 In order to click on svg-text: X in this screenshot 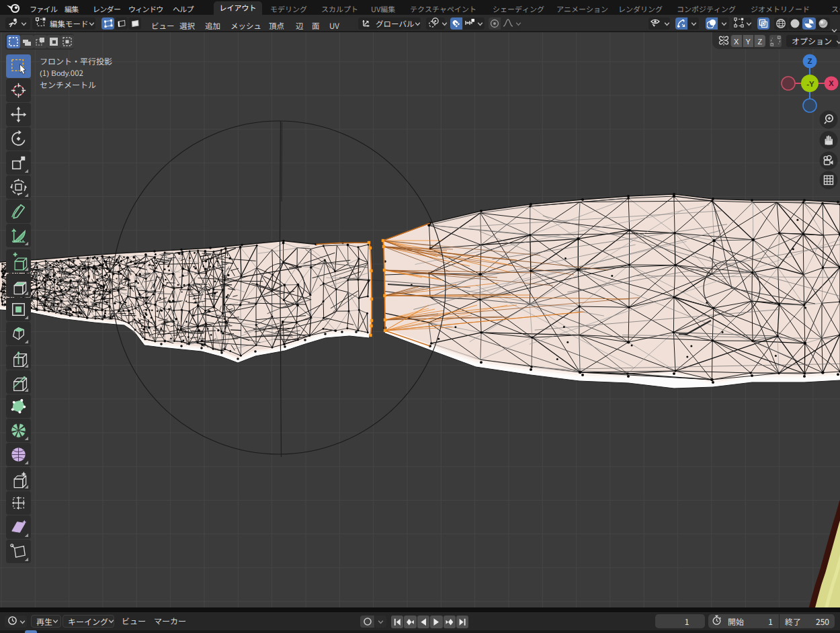, I will do `click(831, 83)`.